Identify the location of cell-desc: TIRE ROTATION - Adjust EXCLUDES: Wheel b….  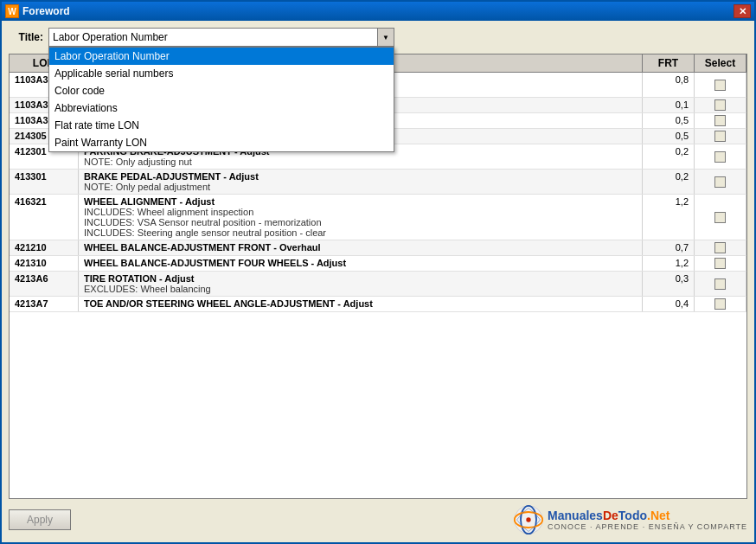
(361, 284).